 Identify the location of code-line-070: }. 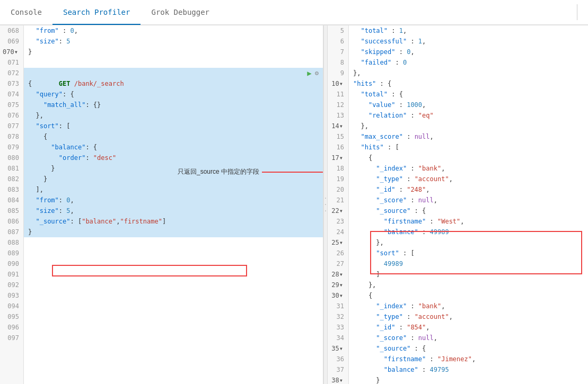
(173, 52).